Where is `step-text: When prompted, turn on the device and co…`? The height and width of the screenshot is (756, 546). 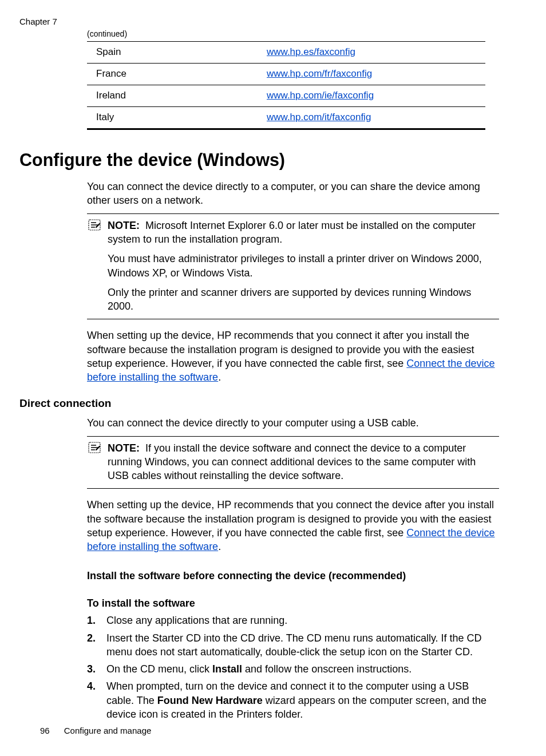 step-text: When prompted, turn on the device and co… is located at coordinates (303, 700).